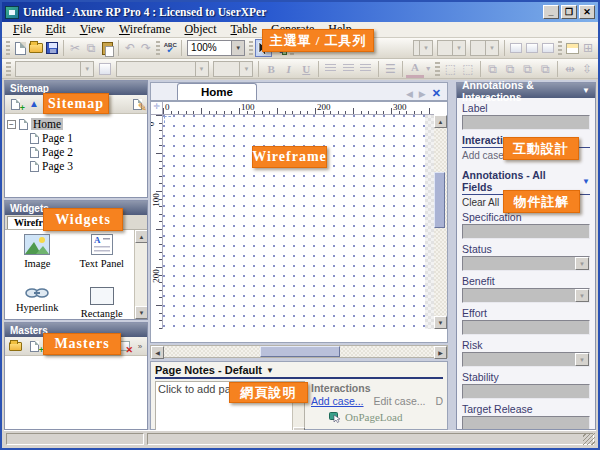  I want to click on masters-list, so click(76, 392).